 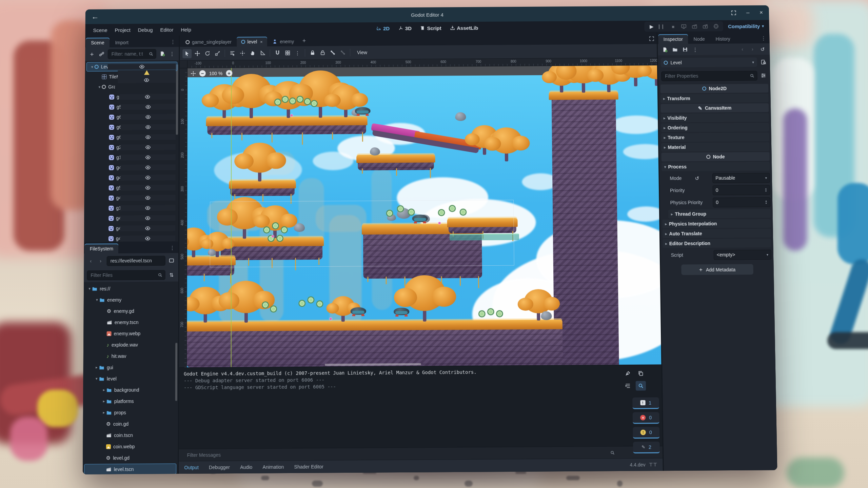 I want to click on scene-dock-menu-icon: ⋮, so click(x=173, y=43).